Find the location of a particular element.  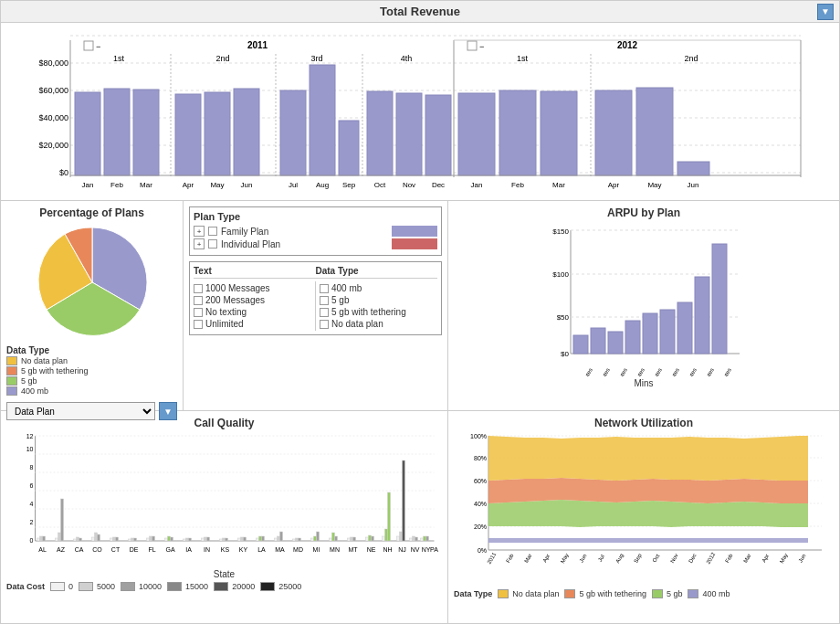

svg-text: 100% is located at coordinates (478, 437).